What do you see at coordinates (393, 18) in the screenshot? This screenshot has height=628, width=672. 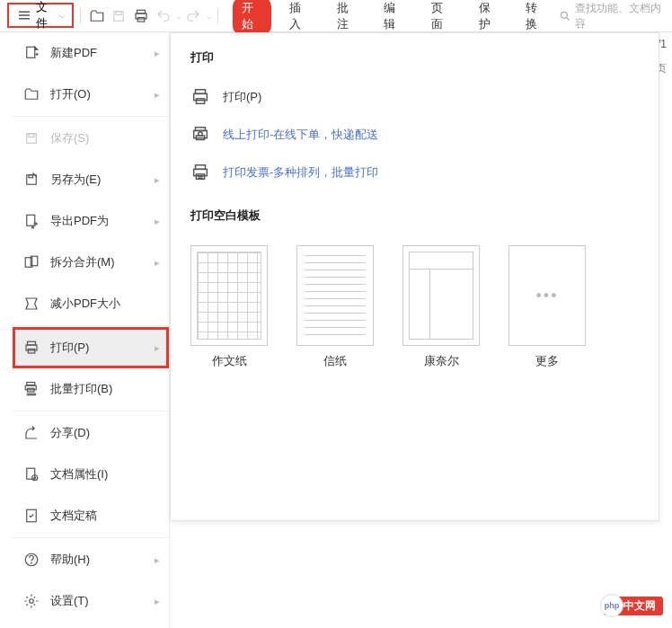 I see `ribbon-tabs: 开始 插入 批注 编辑 页面 保护 转换` at bounding box center [393, 18].